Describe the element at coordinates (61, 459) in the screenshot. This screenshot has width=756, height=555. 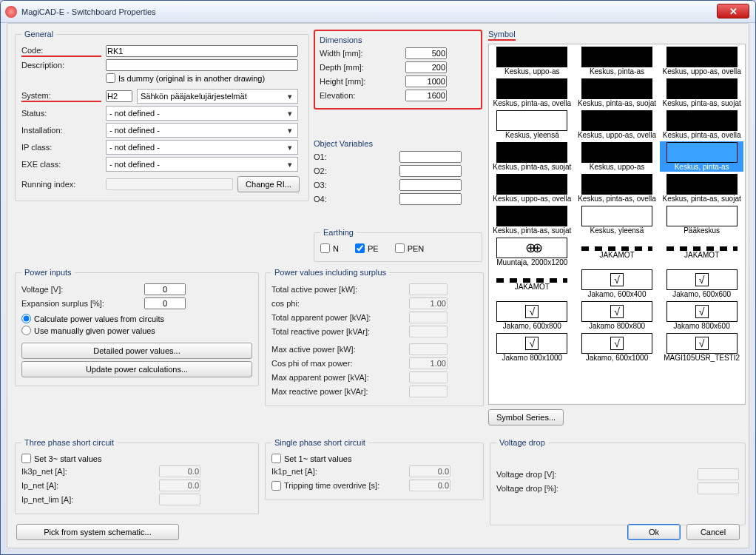
I see `set3-checkbox: Set 3~ start values` at that location.